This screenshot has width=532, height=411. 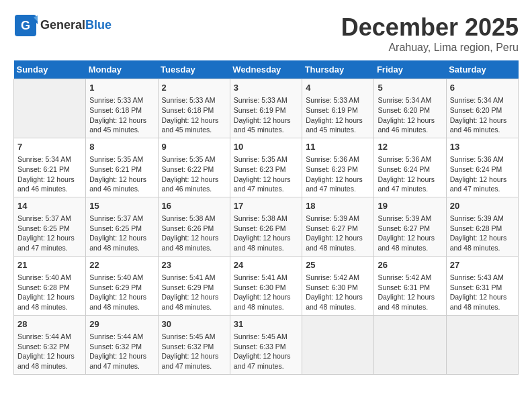 I want to click on day-number: 17, so click(x=266, y=206).